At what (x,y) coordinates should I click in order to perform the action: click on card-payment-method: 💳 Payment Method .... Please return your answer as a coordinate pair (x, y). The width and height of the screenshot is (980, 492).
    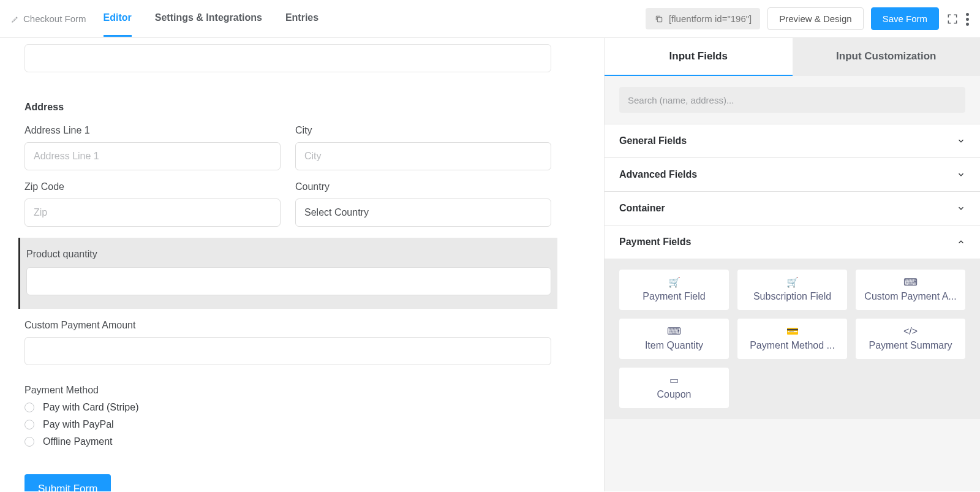
    Looking at the image, I should click on (793, 339).